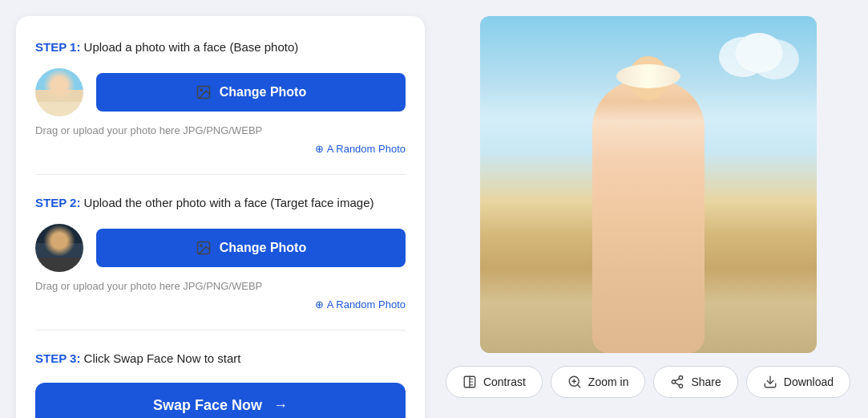  I want to click on step1-thumbnail, so click(59, 92).